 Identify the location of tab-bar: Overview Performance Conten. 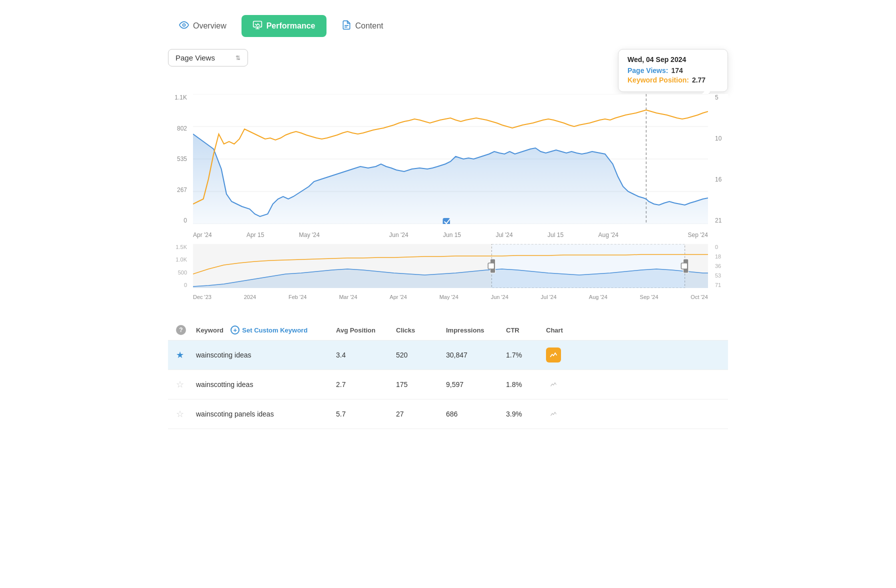
(448, 26).